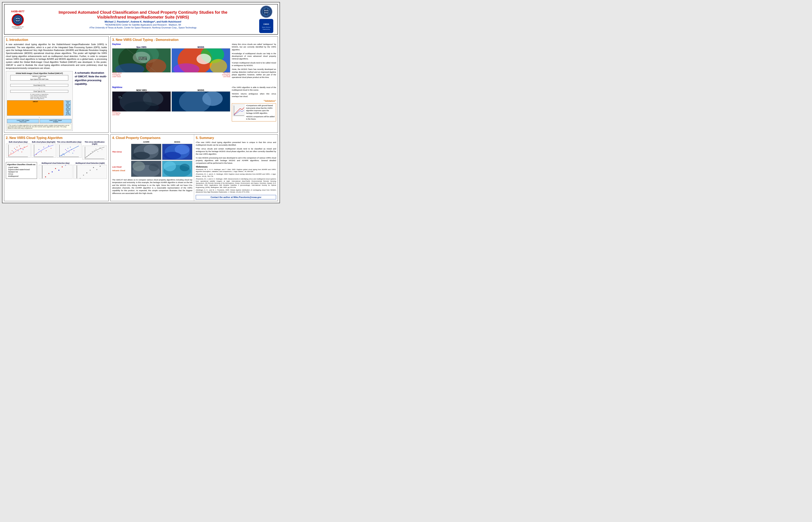 The image size is (812, 522). I want to click on section-viirs-demo: 3. New VIIRS Cloud Typing - Demonstratio…, so click(194, 85).